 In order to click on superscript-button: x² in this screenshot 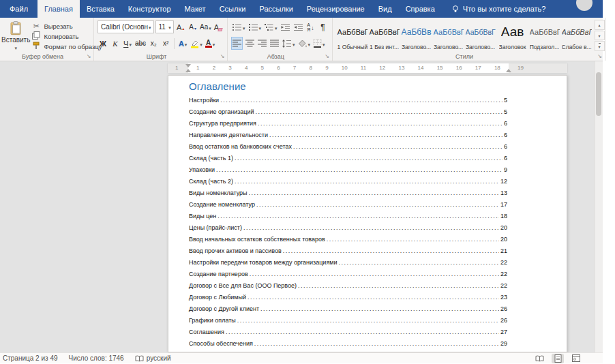, I will do `click(166, 44)`.